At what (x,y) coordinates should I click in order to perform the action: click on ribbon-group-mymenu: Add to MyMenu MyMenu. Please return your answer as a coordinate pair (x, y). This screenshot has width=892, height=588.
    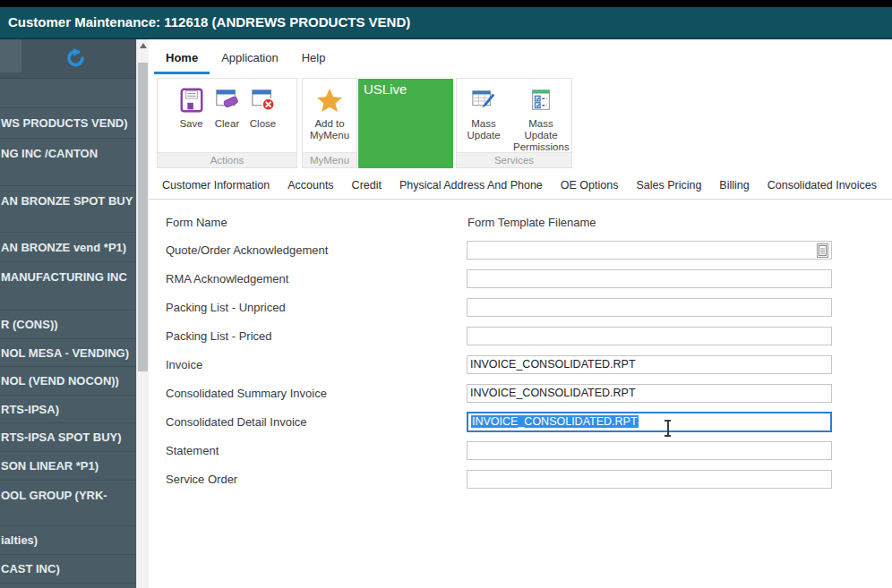
    Looking at the image, I should click on (330, 124).